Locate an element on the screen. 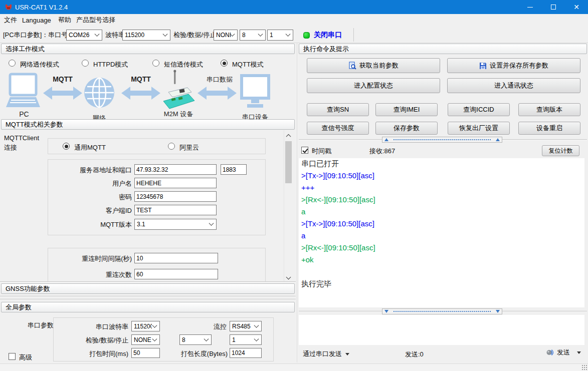 The width and height of the screenshot is (588, 371). log-line: a is located at coordinates (303, 235).